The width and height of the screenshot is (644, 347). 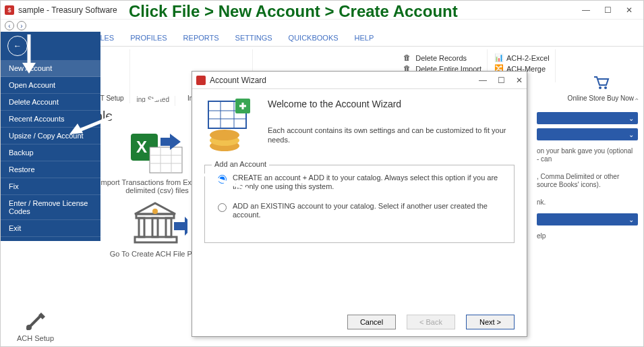 What do you see at coordinates (157, 225) in the screenshot?
I see `bank-tile-icon` at bounding box center [157, 225].